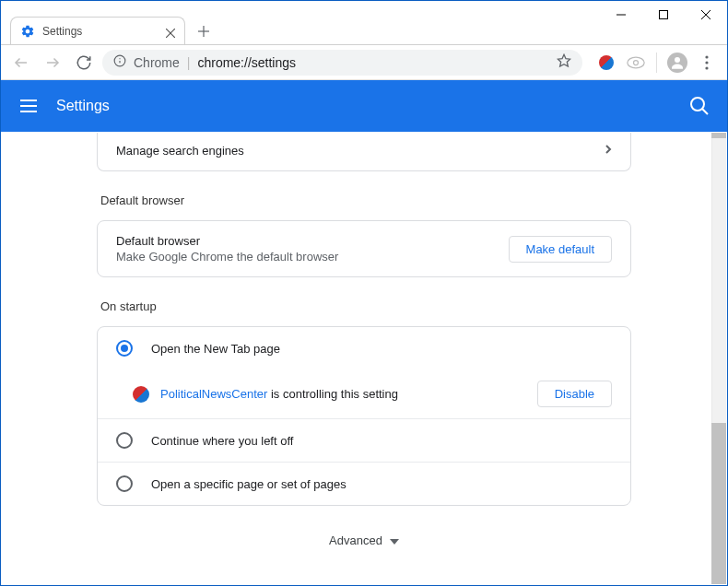  I want to click on chrome-menu-button, so click(707, 63).